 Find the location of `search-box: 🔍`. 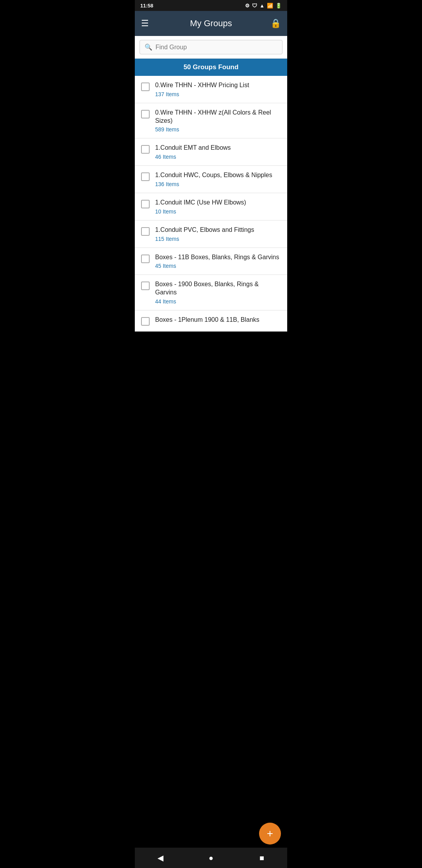

search-box: 🔍 is located at coordinates (211, 47).